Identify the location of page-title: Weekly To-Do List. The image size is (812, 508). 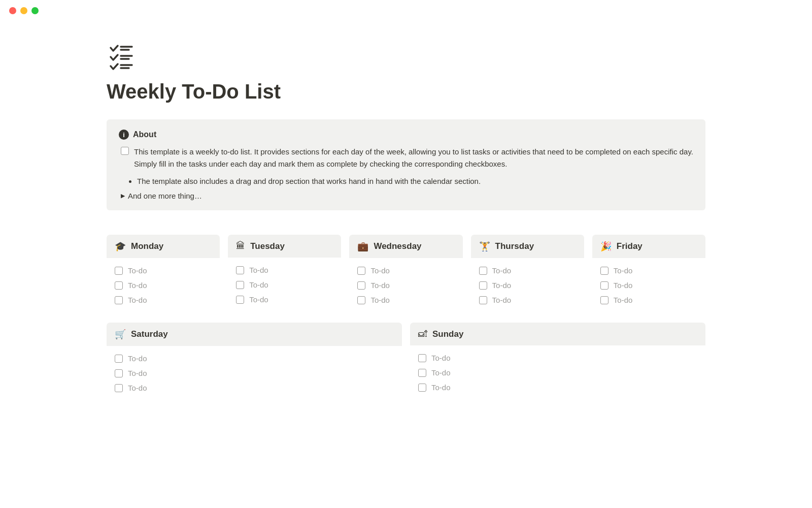
(406, 91).